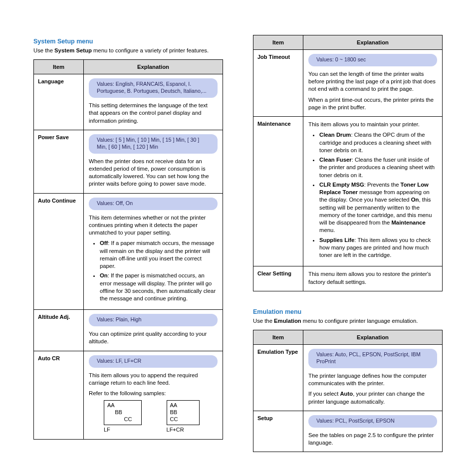 The image size is (476, 476). I want to click on body-text: This setting determines the language of …, so click(153, 113).